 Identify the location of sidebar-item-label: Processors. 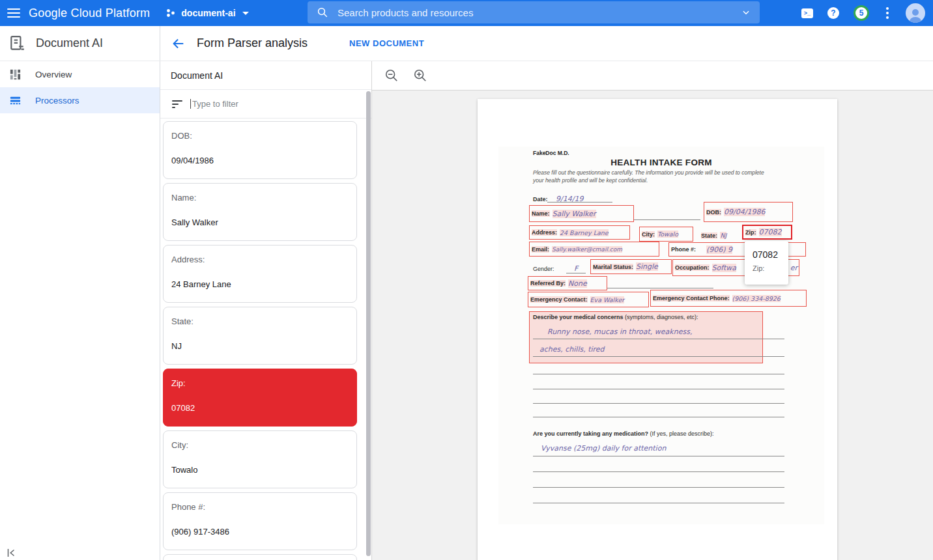
(57, 100).